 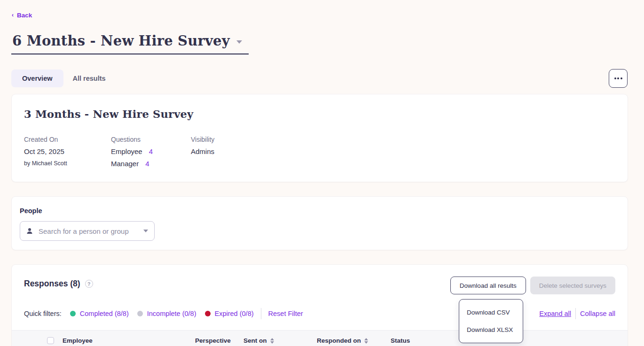 I want to click on filter-incomplete: Incomplete (0/8), so click(x=167, y=314).